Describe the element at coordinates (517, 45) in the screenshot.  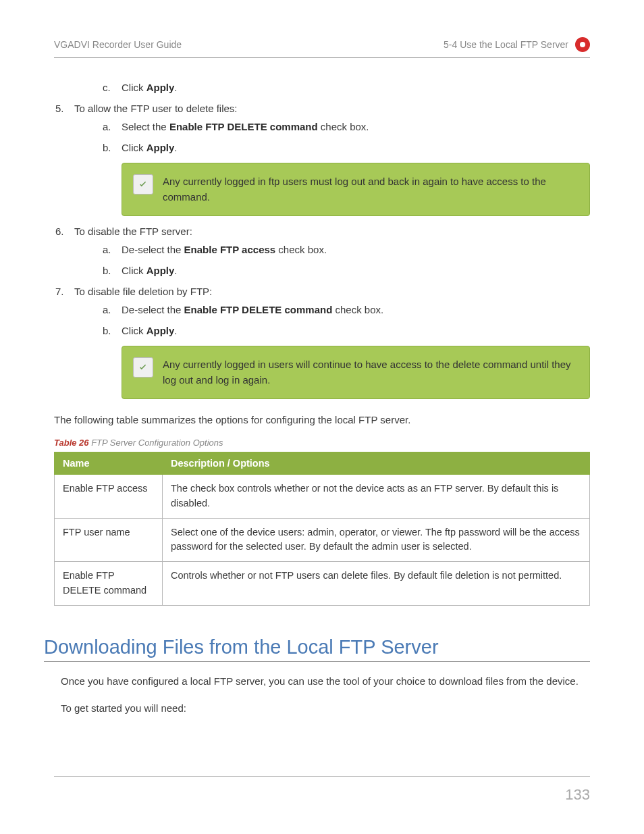
I see `header-right: 5-4 Use the Local FTP Server` at that location.